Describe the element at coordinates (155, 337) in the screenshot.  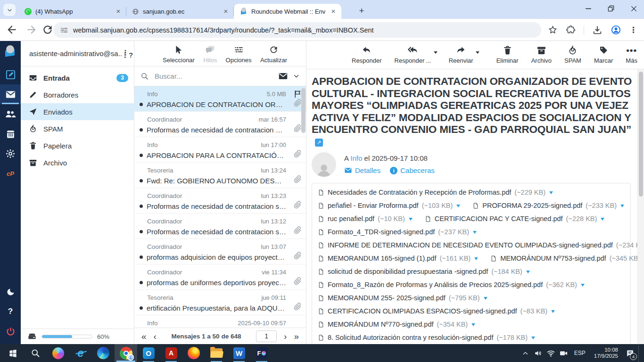
I see `previous-page-icon: ‹` at that location.